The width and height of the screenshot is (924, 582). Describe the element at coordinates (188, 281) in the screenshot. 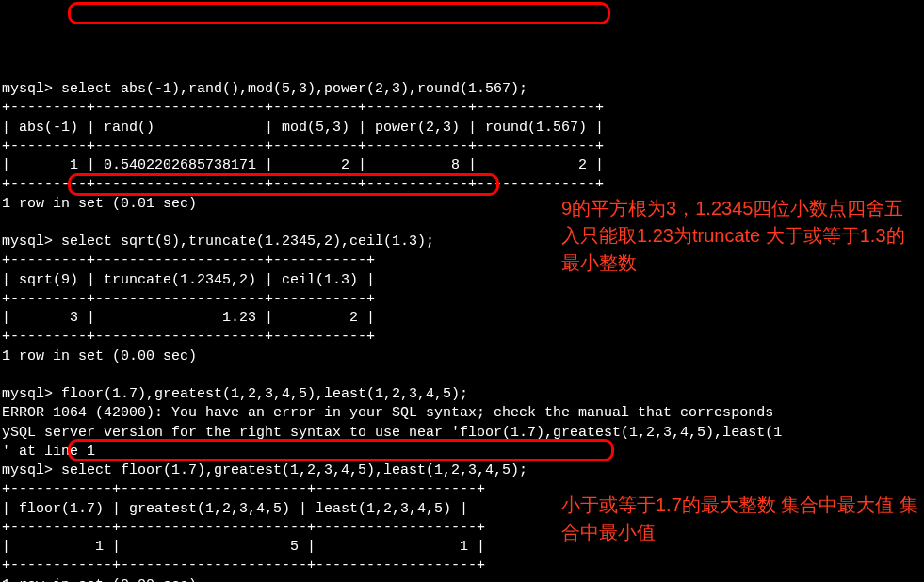

I see `query2-header-row: | sqrt(9) | truncate(1.2345,2) | ceil(1.…` at that location.